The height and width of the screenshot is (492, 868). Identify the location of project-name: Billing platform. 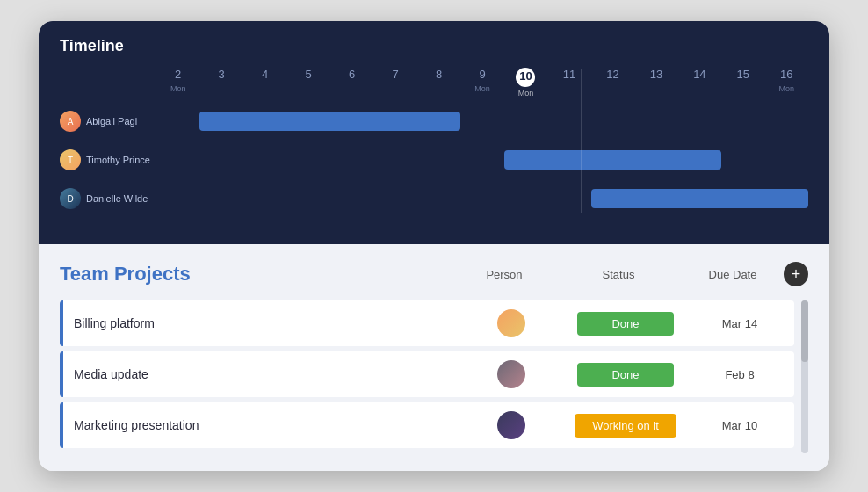
(271, 323).